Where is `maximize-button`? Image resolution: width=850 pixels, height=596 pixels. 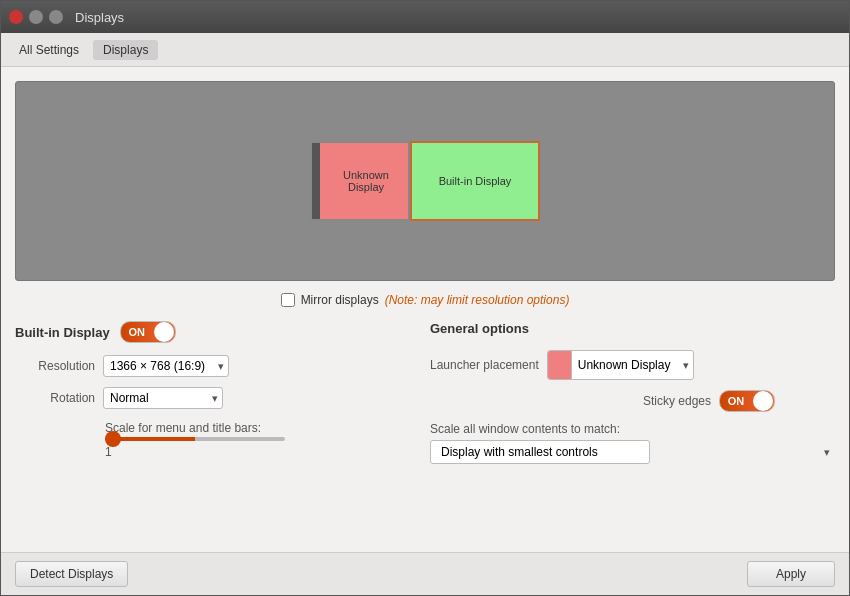
maximize-button is located at coordinates (56, 17).